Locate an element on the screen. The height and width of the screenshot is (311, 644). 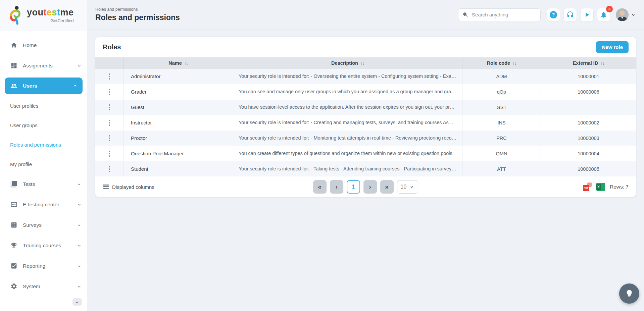
sidebar-item-users: Users is located at coordinates (44, 86).